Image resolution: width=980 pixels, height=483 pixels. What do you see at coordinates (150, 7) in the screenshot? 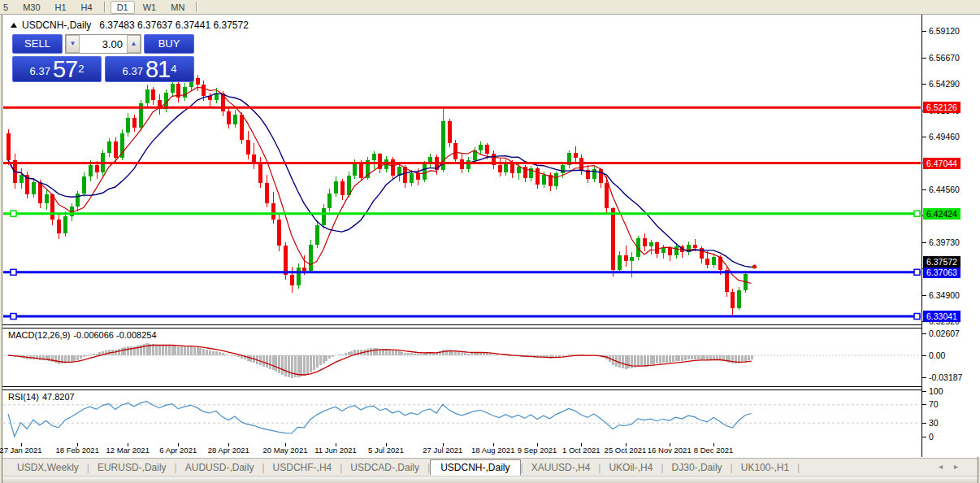
I see `timeframe-button-w1: W1` at bounding box center [150, 7].